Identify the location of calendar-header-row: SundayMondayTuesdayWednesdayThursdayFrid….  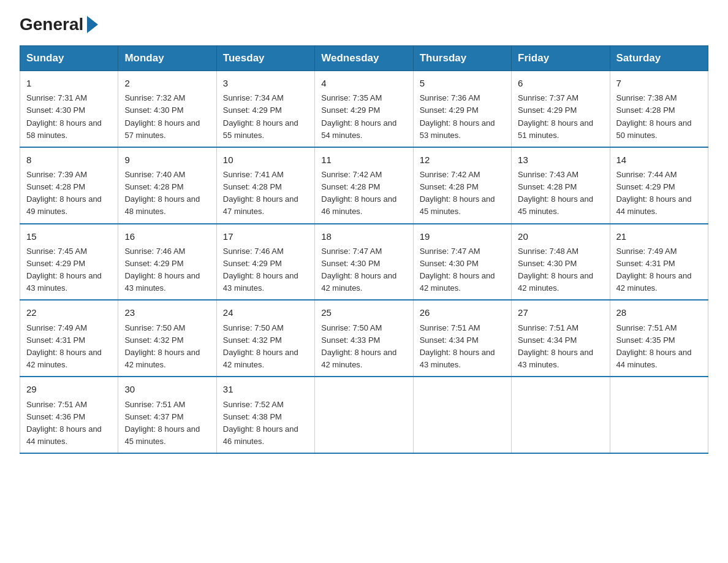
(364, 59).